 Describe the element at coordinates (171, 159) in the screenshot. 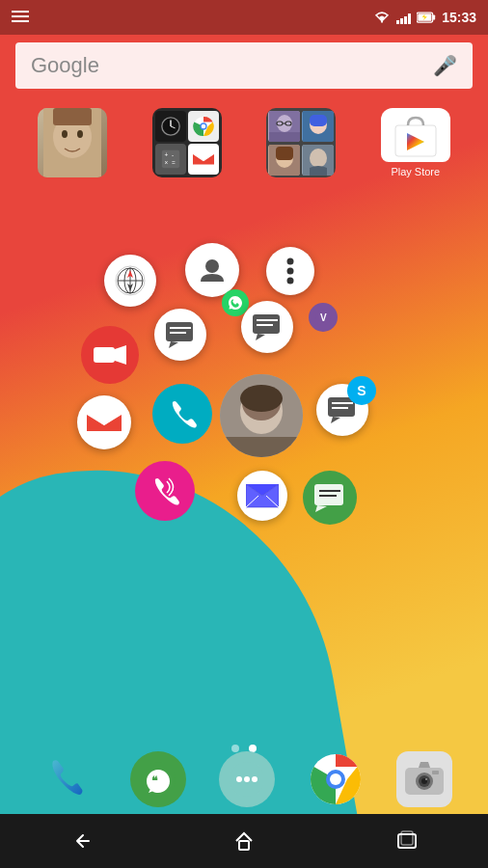

I see `calc-cell: + - × =` at that location.